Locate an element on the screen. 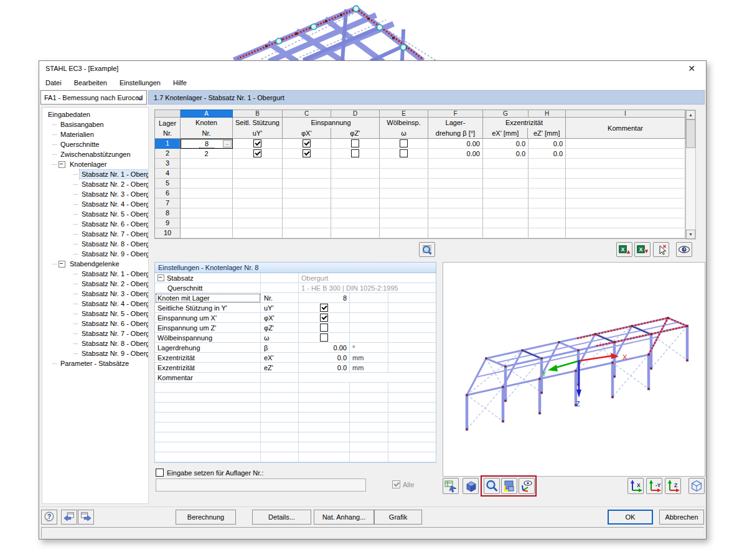 The height and width of the screenshot is (560, 747). previous-module-button is located at coordinates (69, 517).